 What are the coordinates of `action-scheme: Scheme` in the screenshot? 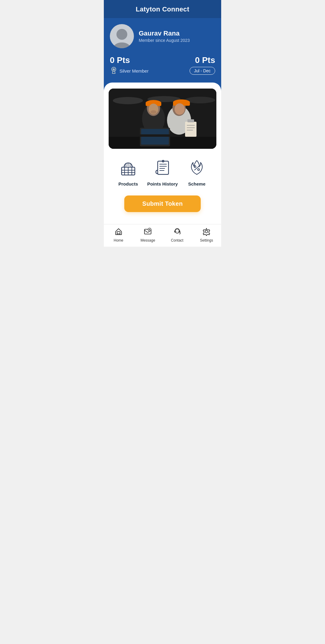 It's located at (197, 172).